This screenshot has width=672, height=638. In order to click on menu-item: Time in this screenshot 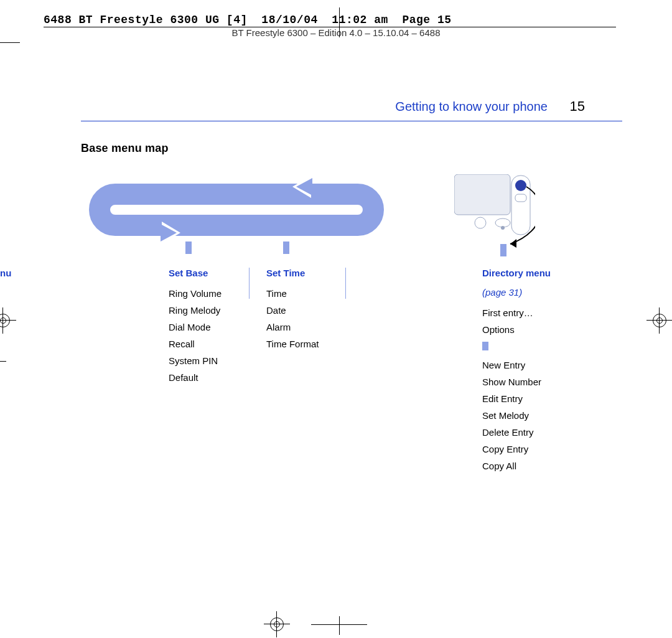, I will do `click(292, 294)`.